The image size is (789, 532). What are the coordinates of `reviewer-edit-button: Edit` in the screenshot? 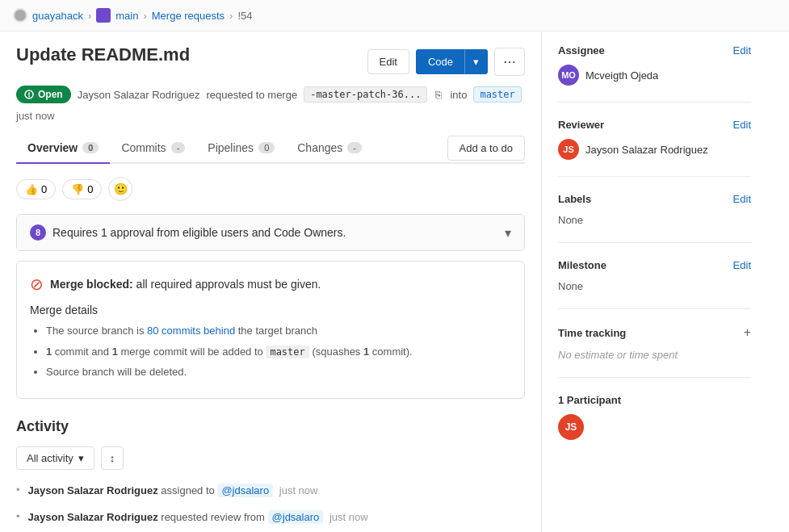 It's located at (742, 124).